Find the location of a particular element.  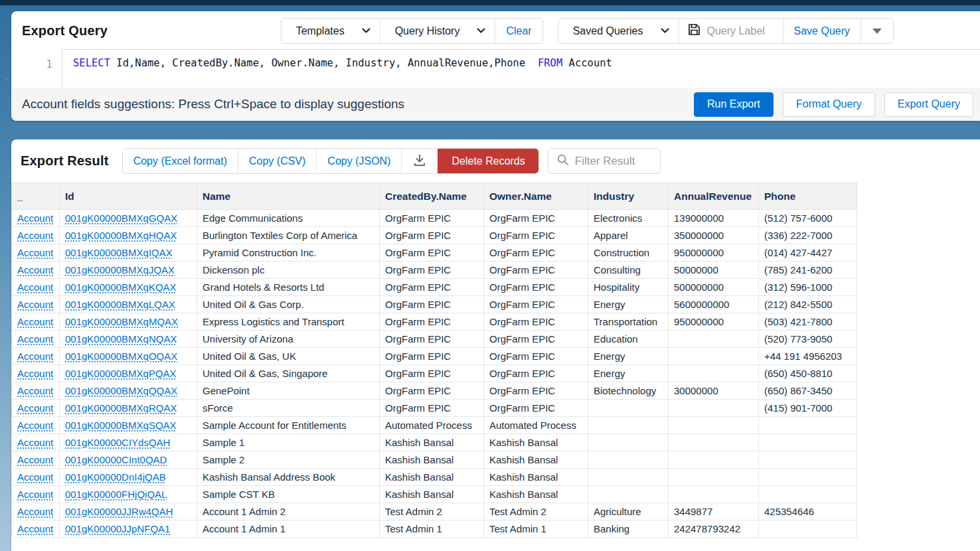

run-export-button: Run Export is located at coordinates (734, 105).